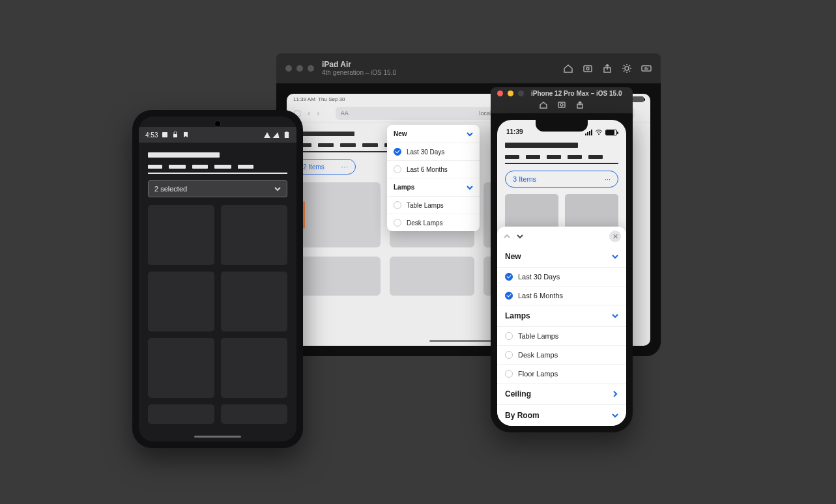 The image size is (836, 504). What do you see at coordinates (345, 113) in the screenshot?
I see `reader-aa: AA` at bounding box center [345, 113].